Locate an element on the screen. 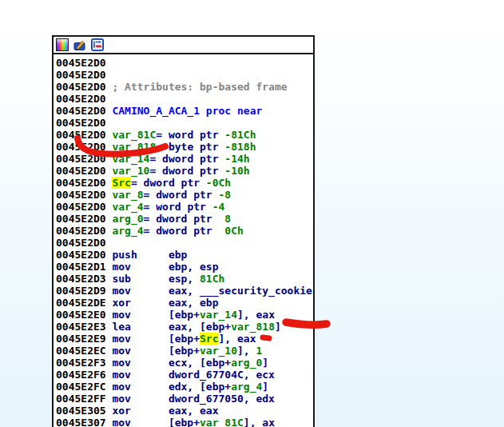 Image resolution: width=504 pixels, height=427 pixels. asm-address: 0045E307 is located at coordinates (84, 422).